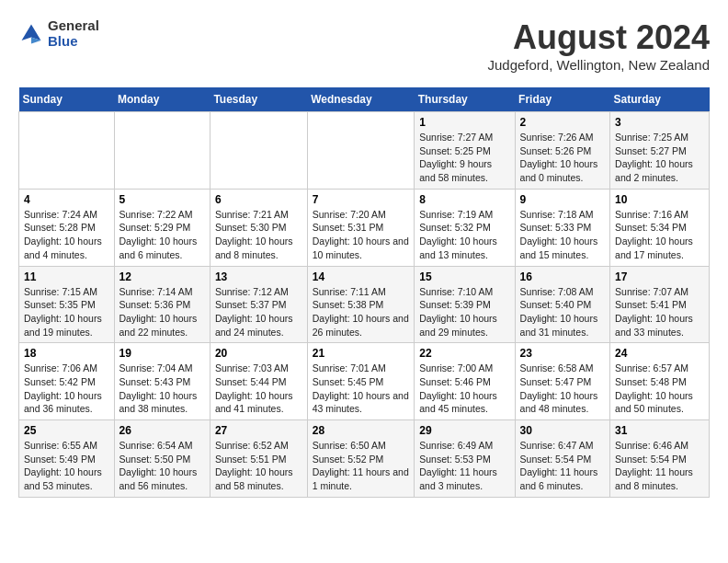 This screenshot has width=728, height=563. I want to click on day-number: 20, so click(259, 353).